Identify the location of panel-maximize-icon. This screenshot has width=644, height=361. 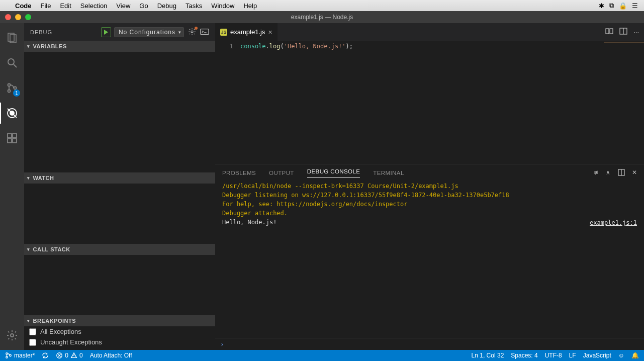
(621, 173).